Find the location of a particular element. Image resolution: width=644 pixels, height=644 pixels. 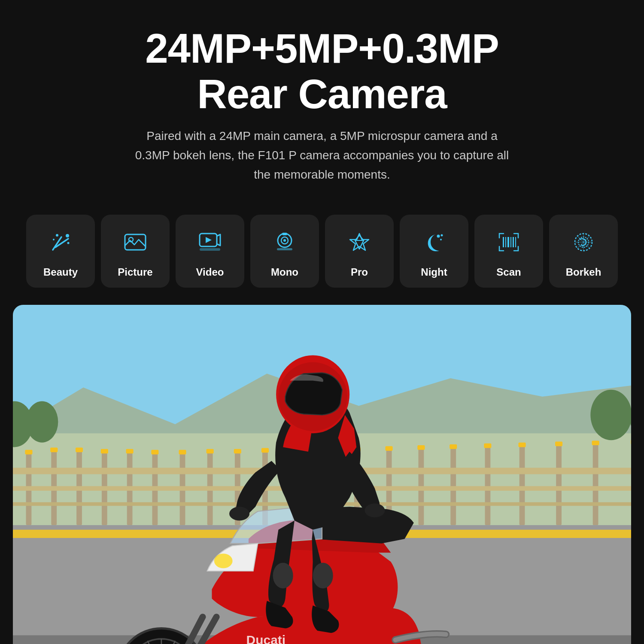

scan-label: Scan is located at coordinates (508, 272).